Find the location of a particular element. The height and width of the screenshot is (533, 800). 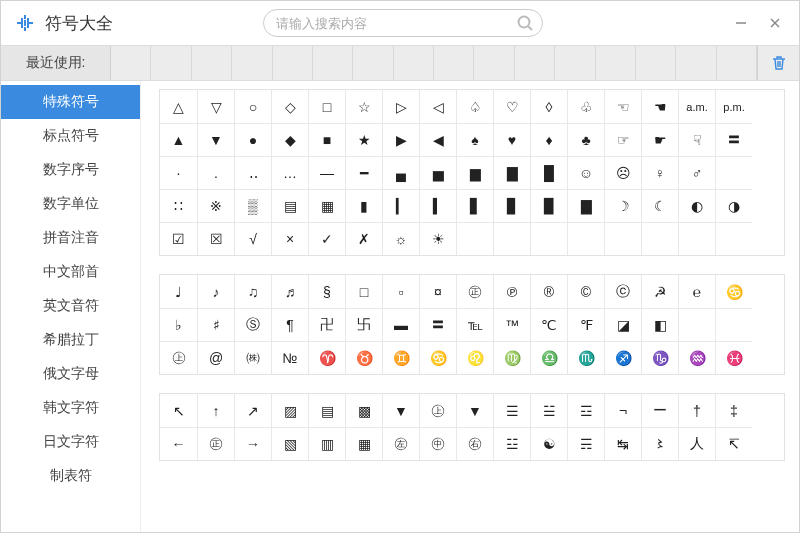

symbol-cell: ✓ is located at coordinates (326, 238).